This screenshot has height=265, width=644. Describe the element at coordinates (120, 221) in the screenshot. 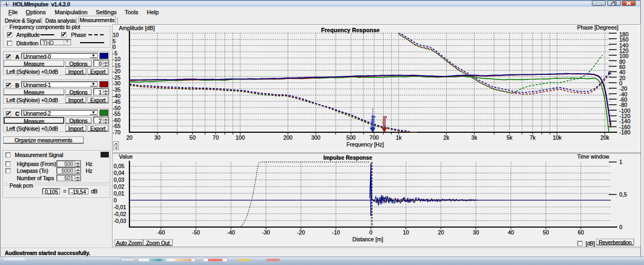

I see `svg-text: -0,03` at that location.